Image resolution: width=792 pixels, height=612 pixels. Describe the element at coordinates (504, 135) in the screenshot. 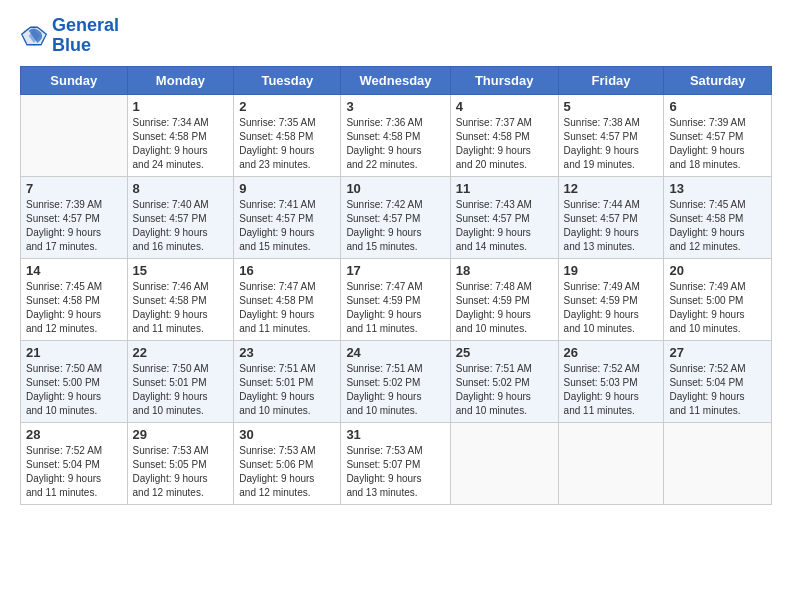

I see `calendar-cell: 4Sunrise: 7:37 AM Sunset: 4:58 PM Daylig…` at that location.